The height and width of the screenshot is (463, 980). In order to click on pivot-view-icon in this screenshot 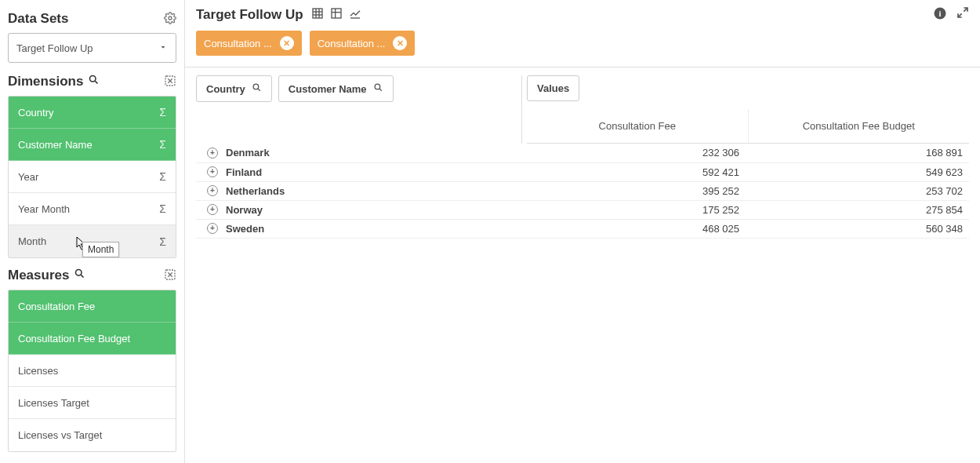, I will do `click(336, 14)`.